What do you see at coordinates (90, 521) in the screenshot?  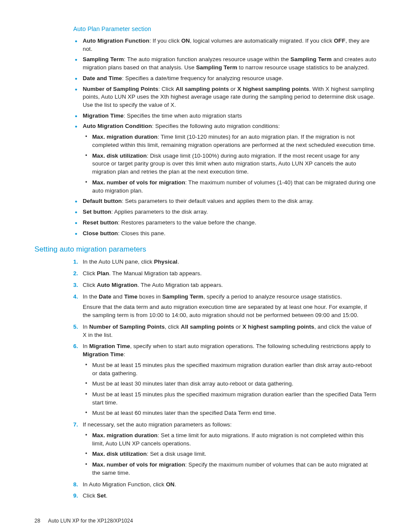 I see `doc-title: Auto LUN XP for the XP128/XP1024` at bounding box center [90, 521].